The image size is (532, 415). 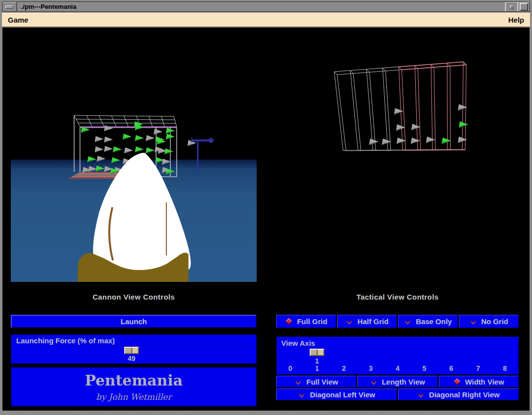 What do you see at coordinates (398, 382) in the screenshot?
I see `view-mode-radio-group: Full View Length View Width View` at bounding box center [398, 382].